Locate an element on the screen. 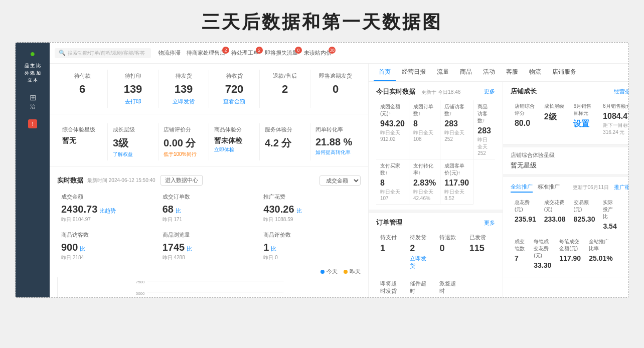 Image resolution: width=644 pixels, height=348 pixels. data-cell-gmv: 成团金额(元)↑ 943.20 昨日全天 912.02 is located at coordinates (393, 130).